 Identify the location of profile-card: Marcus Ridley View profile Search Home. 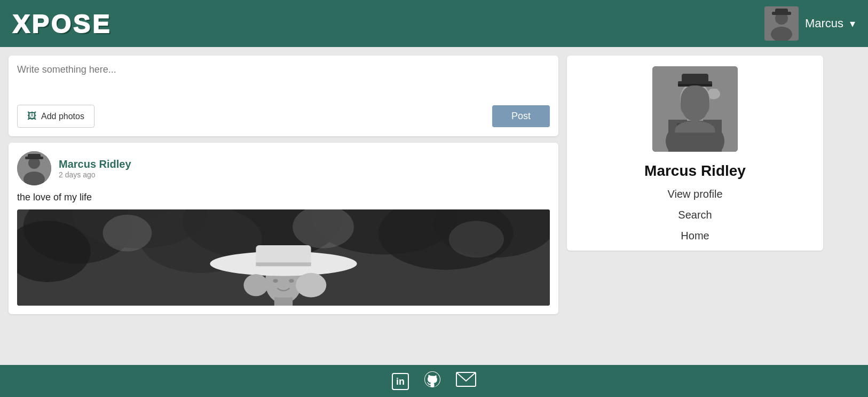
(695, 153).